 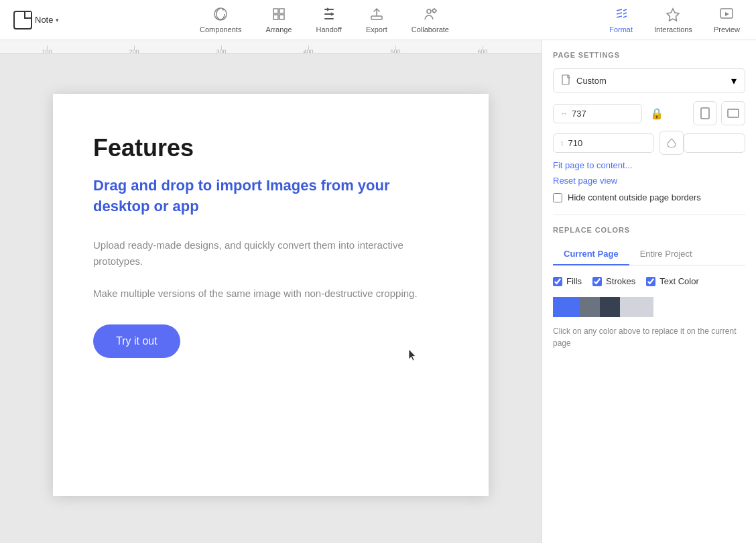 I want to click on replace-colors-tabs: Current Page Entire Project, so click(x=649, y=255).